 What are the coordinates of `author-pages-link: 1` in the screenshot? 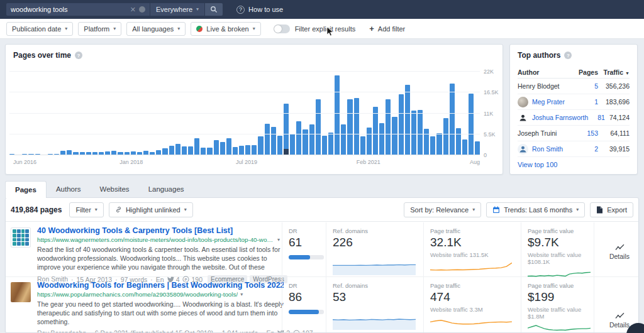 It's located at (587, 102).